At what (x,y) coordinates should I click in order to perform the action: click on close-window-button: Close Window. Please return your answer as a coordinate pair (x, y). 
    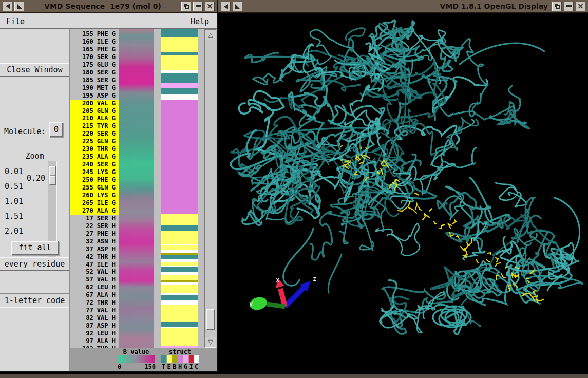
    Looking at the image, I should click on (35, 70).